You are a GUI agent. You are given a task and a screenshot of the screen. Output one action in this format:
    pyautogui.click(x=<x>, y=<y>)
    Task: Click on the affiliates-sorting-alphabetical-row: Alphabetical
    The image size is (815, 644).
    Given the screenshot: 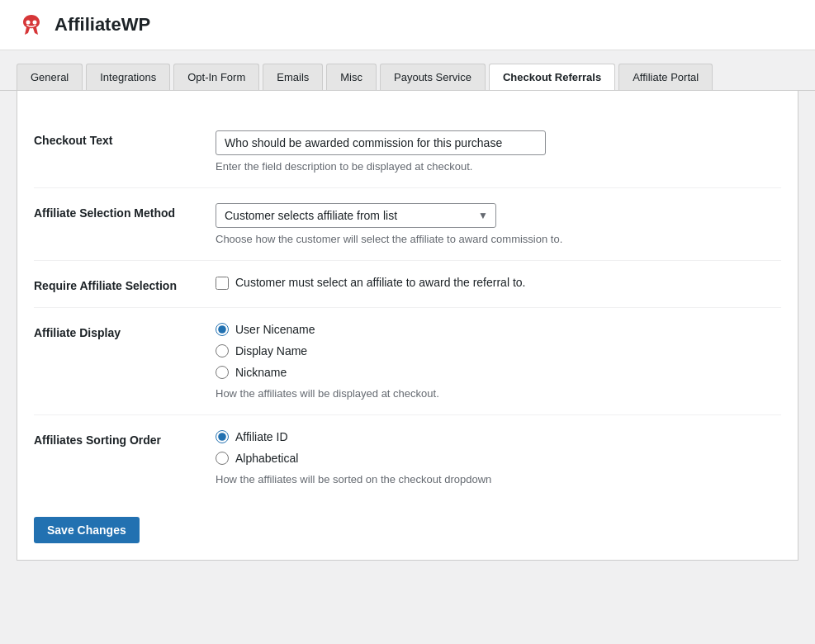 What is the action you would take?
    pyautogui.click(x=499, y=458)
    